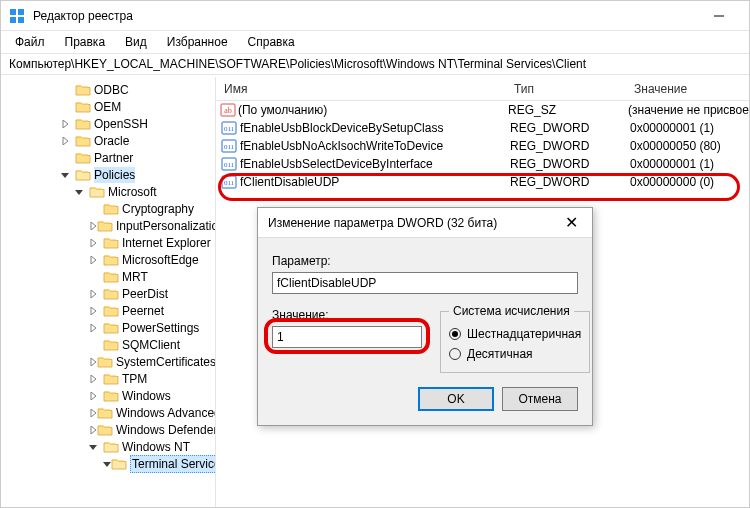 This screenshot has height=508, width=750. Describe the element at coordinates (198, 42) in the screenshot. I see `menu-favorites: Избранное` at that location.